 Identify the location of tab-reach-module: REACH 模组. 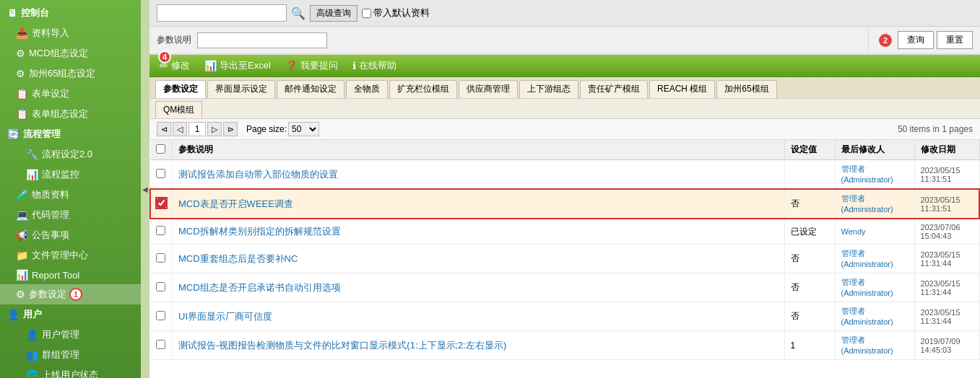
(682, 89).